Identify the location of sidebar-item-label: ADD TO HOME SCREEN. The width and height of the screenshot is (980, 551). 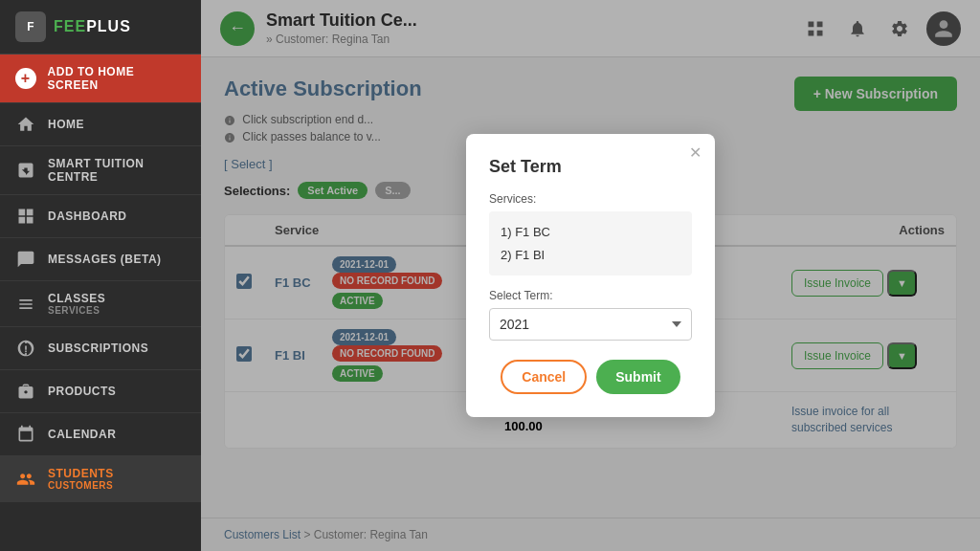
(117, 78).